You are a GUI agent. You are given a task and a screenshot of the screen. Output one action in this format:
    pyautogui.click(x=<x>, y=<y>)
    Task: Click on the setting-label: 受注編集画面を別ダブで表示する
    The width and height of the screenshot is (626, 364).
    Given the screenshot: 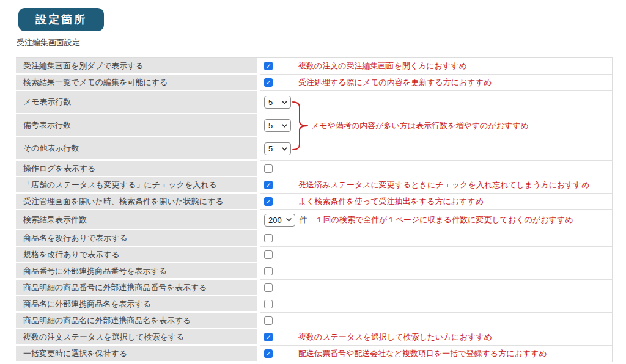 What is the action you would take?
    pyautogui.click(x=137, y=66)
    